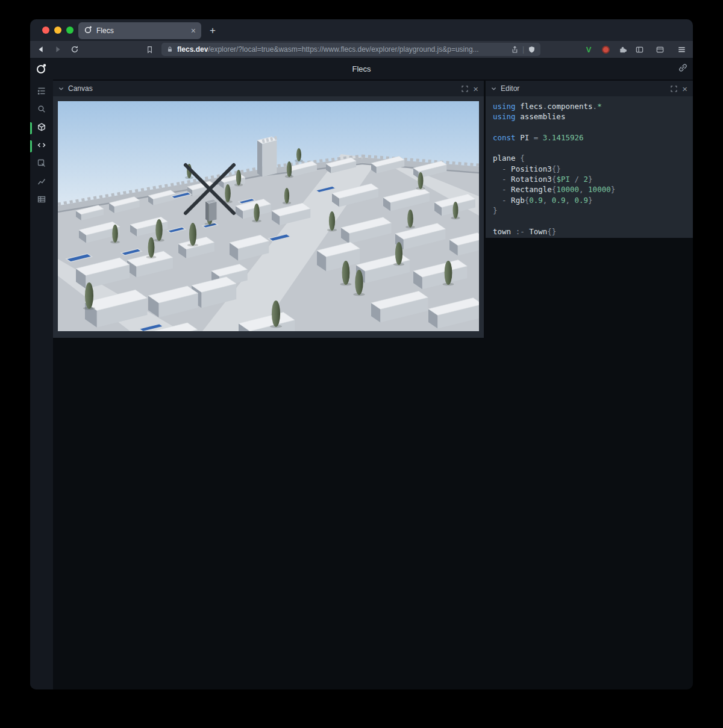  I want to click on panel-title: Canvas, so click(263, 89).